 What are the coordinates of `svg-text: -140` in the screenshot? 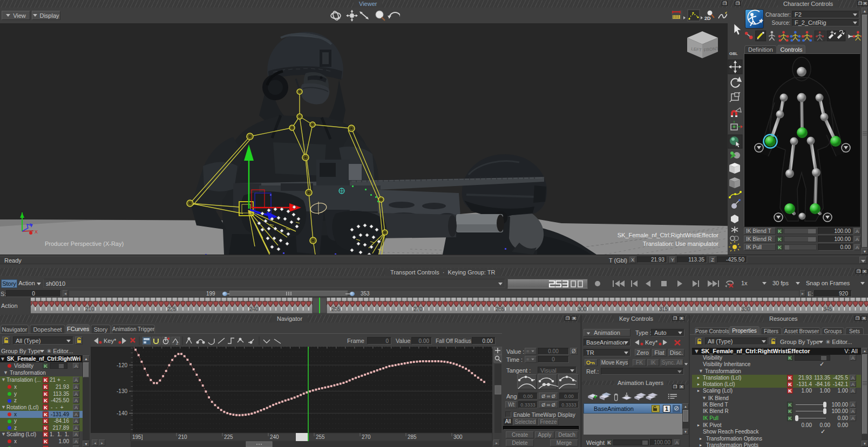 It's located at (122, 413).